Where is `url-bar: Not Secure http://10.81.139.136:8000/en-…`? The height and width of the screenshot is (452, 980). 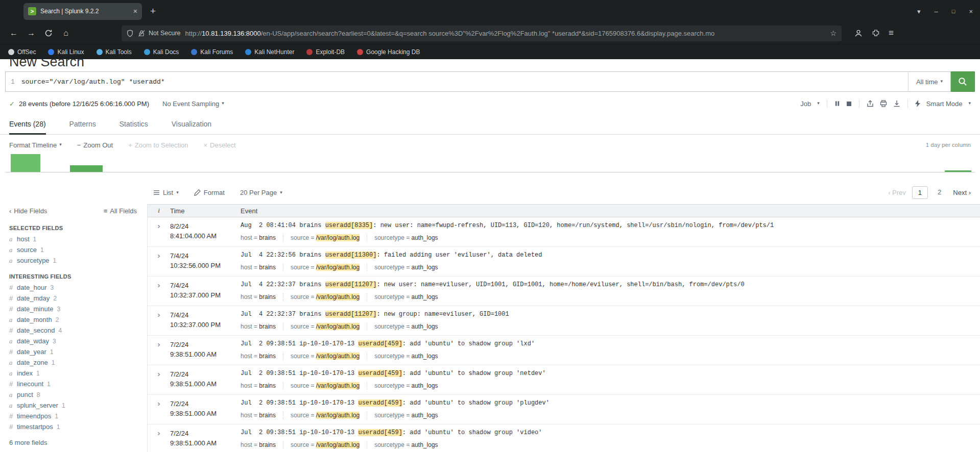 url-bar: Not Secure http://10.81.139.136:8000/en-… is located at coordinates (482, 34).